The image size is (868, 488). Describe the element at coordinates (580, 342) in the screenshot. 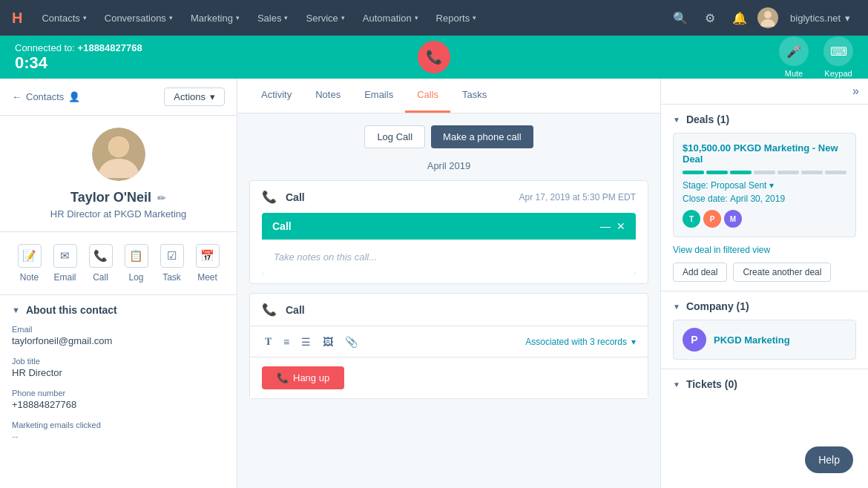

I see `associated-records: Associated with 3 records ▾` at that location.